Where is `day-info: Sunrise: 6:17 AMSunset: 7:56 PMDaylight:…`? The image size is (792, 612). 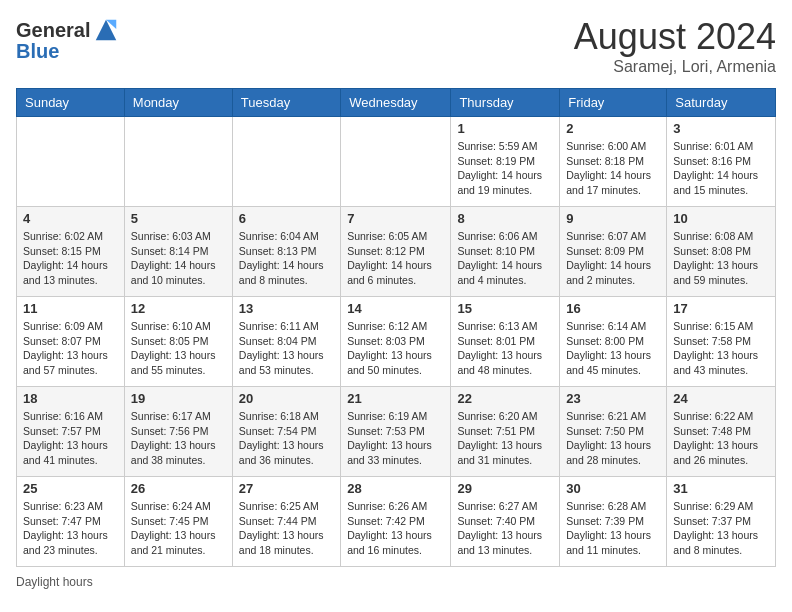 day-info: Sunrise: 6:17 AMSunset: 7:56 PMDaylight:… is located at coordinates (178, 438).